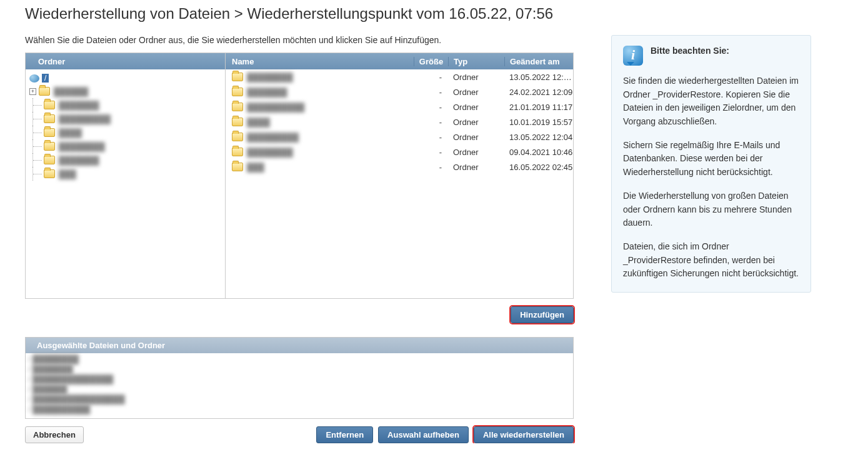  I want to click on file-date: 09.04.2021 10:46, so click(539, 153).